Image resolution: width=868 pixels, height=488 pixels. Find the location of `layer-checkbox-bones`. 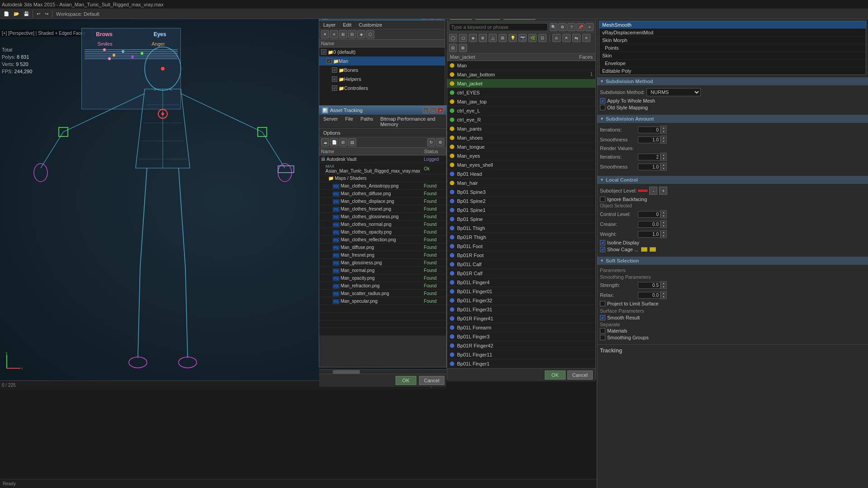

layer-checkbox-bones is located at coordinates (335, 70).